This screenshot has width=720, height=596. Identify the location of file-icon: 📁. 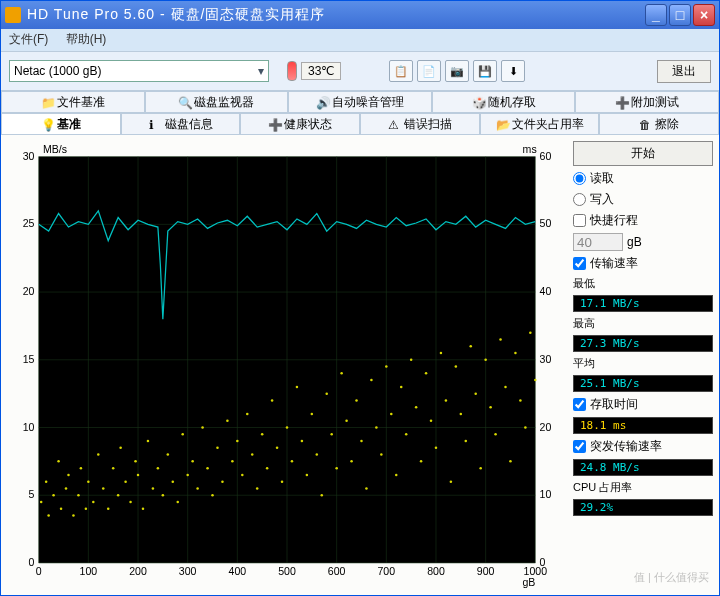
(47, 102).